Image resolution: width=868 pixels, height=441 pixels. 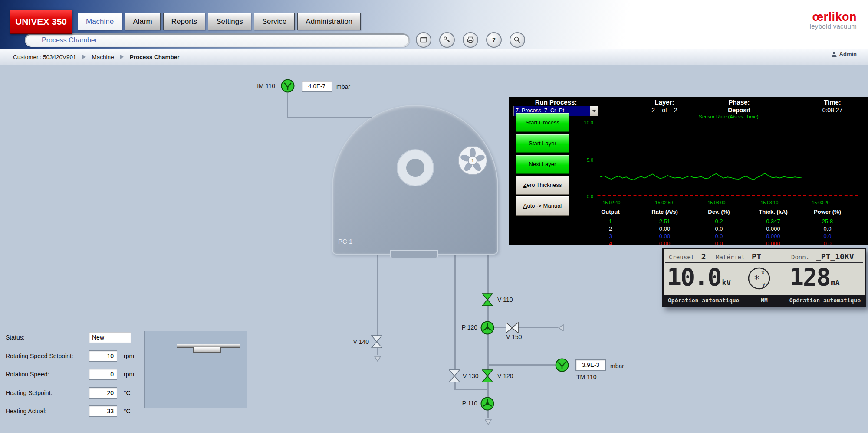 I want to click on tab-service: Service, so click(x=274, y=22).